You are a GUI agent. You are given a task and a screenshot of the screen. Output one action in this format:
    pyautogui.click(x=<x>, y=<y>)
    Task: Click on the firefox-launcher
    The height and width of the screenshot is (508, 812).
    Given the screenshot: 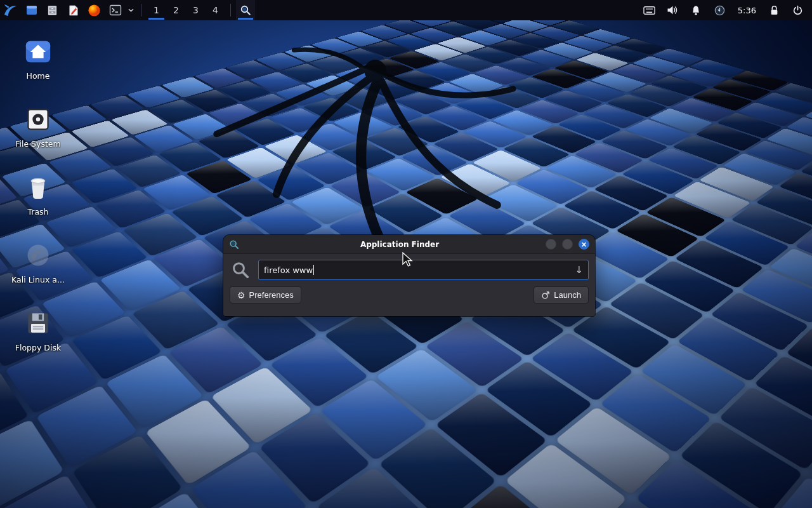 What is the action you would take?
    pyautogui.click(x=94, y=10)
    